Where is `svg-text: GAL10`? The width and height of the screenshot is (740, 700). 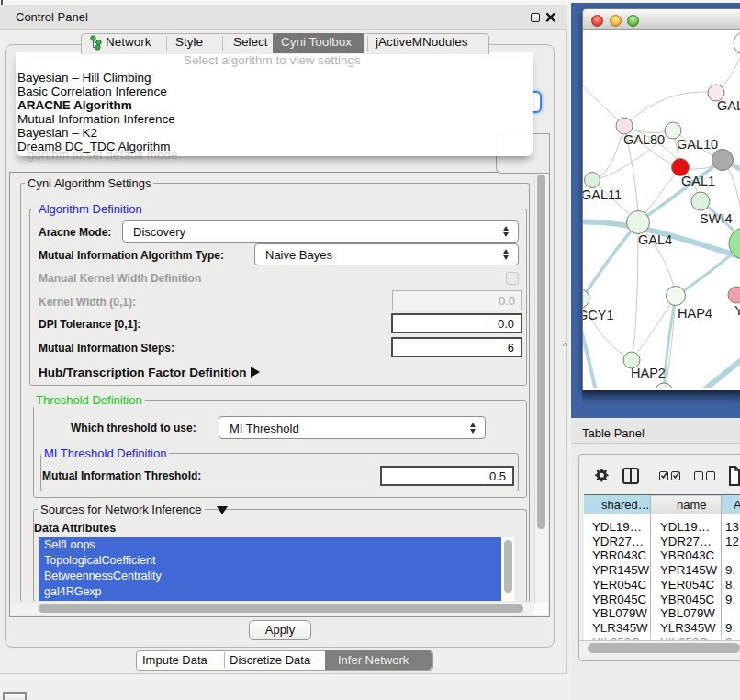 svg-text: GAL10 is located at coordinates (698, 144).